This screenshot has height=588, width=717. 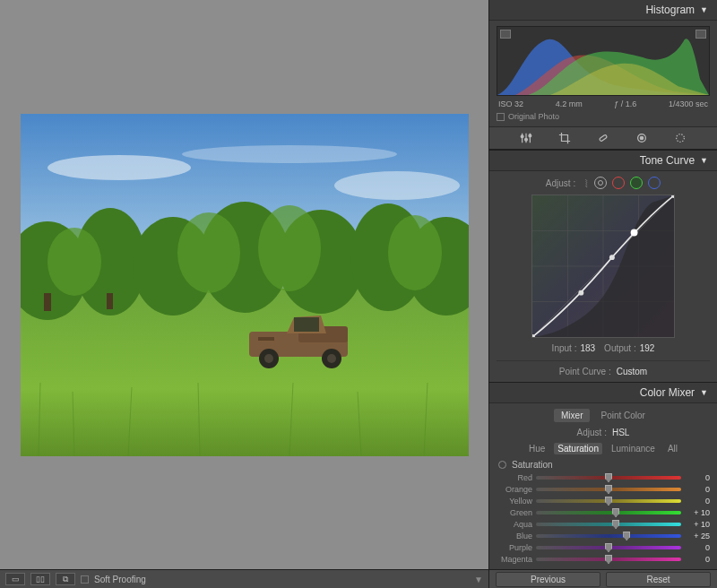 What do you see at coordinates (620, 432) in the screenshot?
I see `mixer-adjust-mode: HSL` at bounding box center [620, 432].